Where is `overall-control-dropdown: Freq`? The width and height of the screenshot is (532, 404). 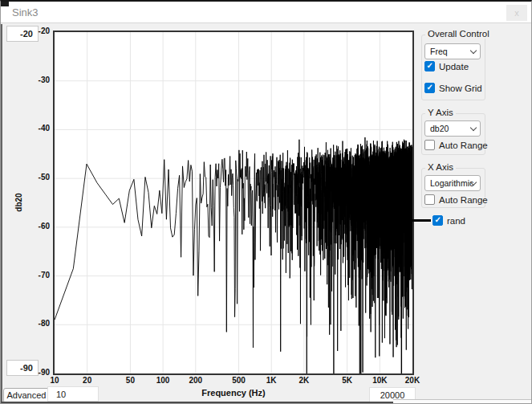
overall-control-dropdown: Freq is located at coordinates (453, 51).